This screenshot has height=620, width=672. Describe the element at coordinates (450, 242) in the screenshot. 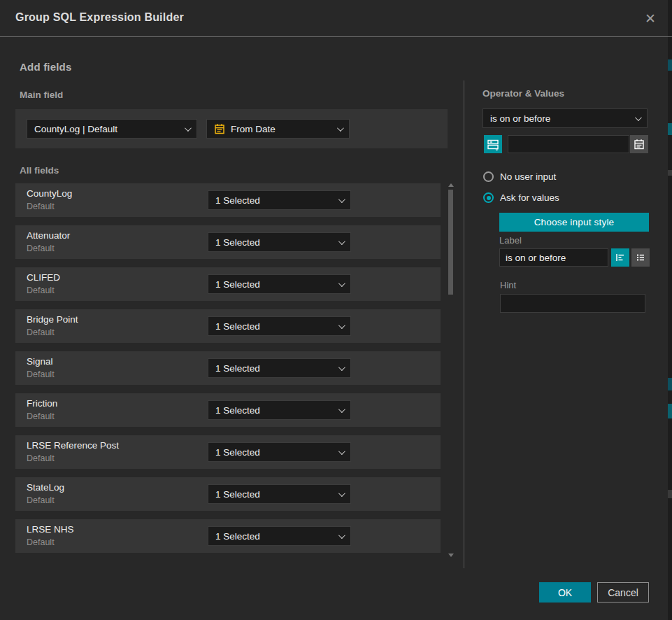

I see `scrollbar-thumb` at that location.